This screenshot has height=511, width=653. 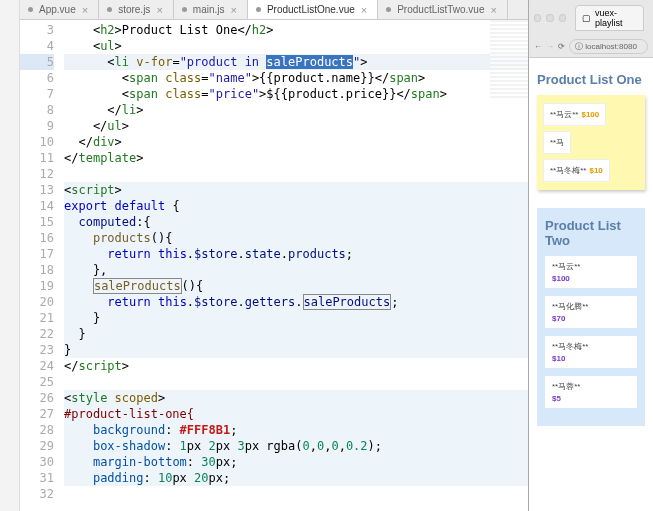 I want to click on traffic-close-icon, so click(x=538, y=18).